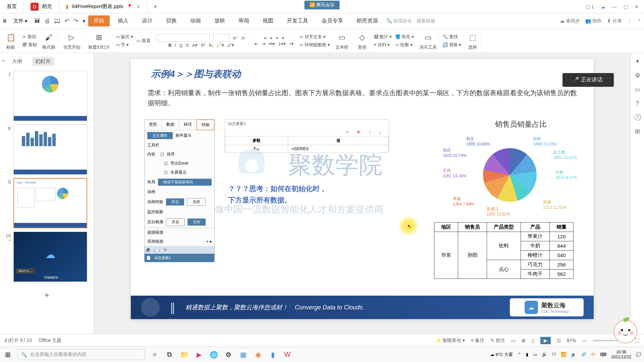  Describe the element at coordinates (590, 7) in the screenshot. I see `doc-icon: ▢ 1` at that location.